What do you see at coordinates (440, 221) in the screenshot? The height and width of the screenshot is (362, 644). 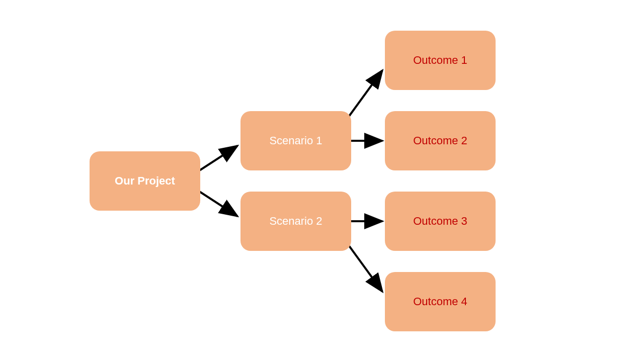 I see `outcome-3-label: Outcome 3` at bounding box center [440, 221].